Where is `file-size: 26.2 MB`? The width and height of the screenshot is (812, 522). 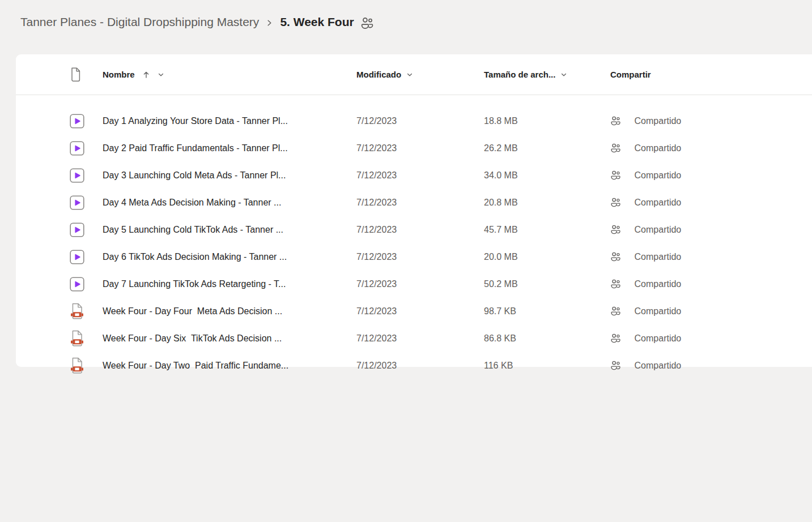 file-size: 26.2 MB is located at coordinates (501, 148).